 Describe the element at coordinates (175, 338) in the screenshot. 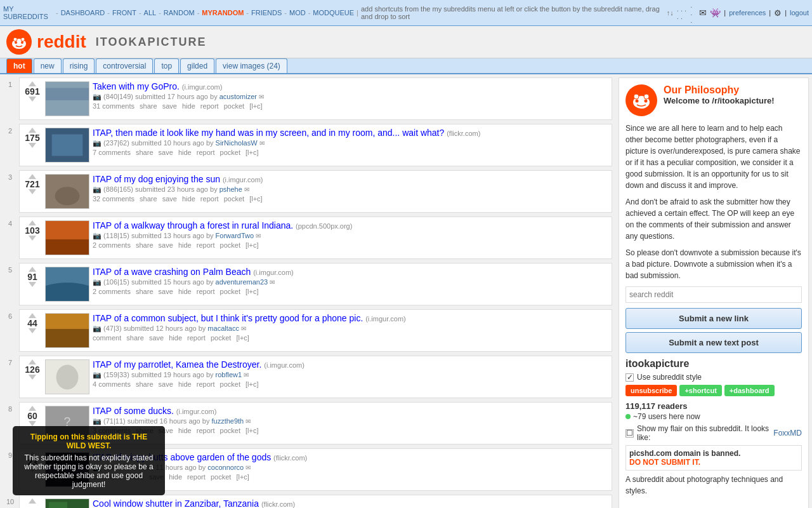

I see `hide-link-6: hide` at that location.